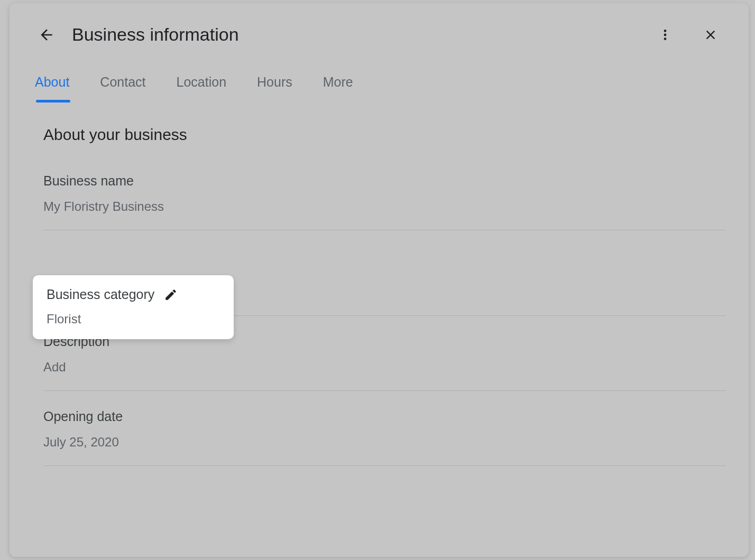 Image resolution: width=755 pixels, height=560 pixels. Describe the element at coordinates (379, 30) in the screenshot. I see `dialog-header: Business information` at that location.